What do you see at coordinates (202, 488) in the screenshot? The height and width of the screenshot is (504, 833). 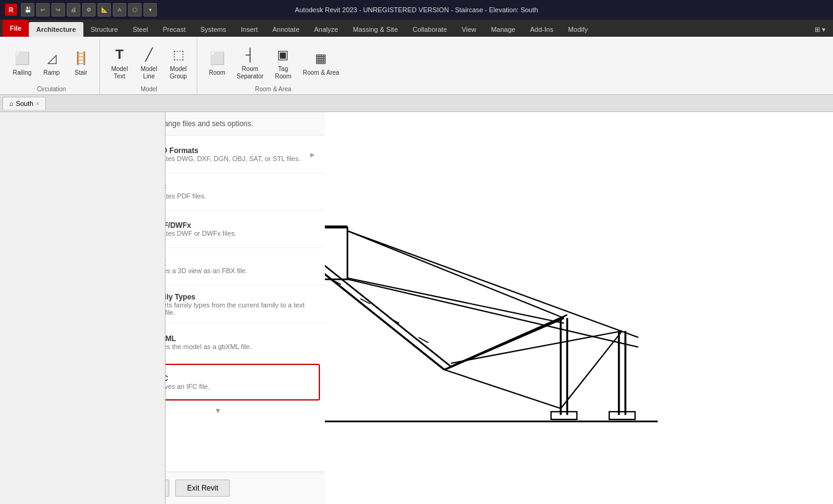 I see `exit-revit-button: Exit Revit` at bounding box center [202, 488].